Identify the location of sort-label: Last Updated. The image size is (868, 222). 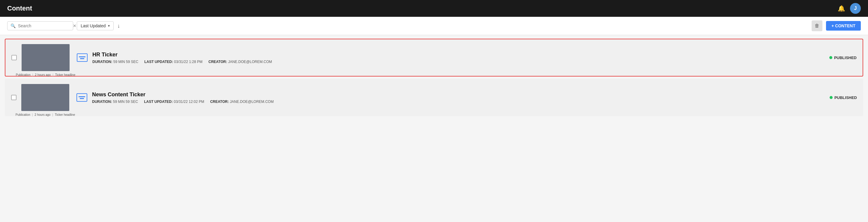
(93, 26).